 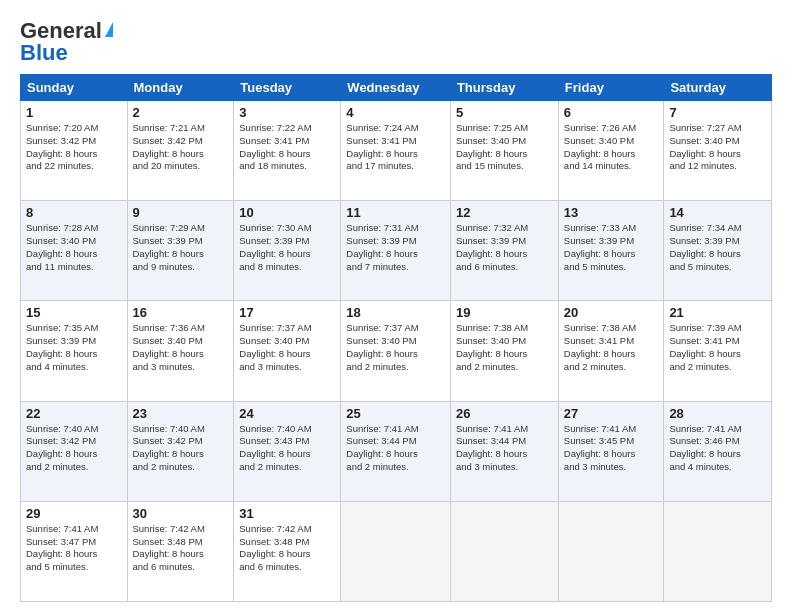 I want to click on day-number: 24, so click(x=287, y=414).